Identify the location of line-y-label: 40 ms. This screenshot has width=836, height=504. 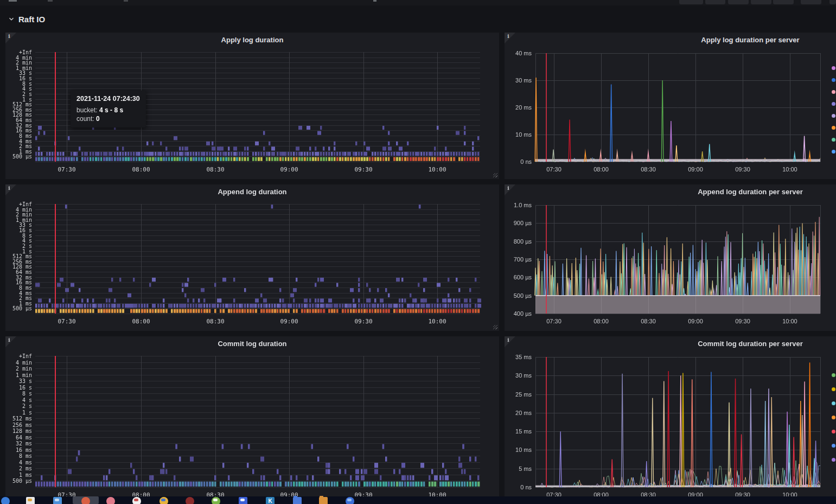
(519, 53).